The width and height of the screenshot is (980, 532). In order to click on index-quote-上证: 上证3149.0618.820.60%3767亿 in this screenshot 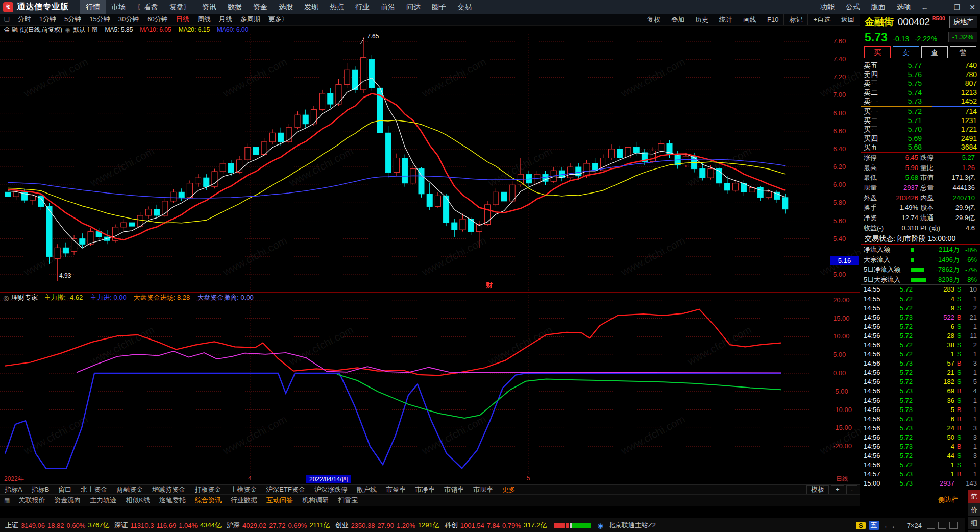, I will do `click(57, 525)`.